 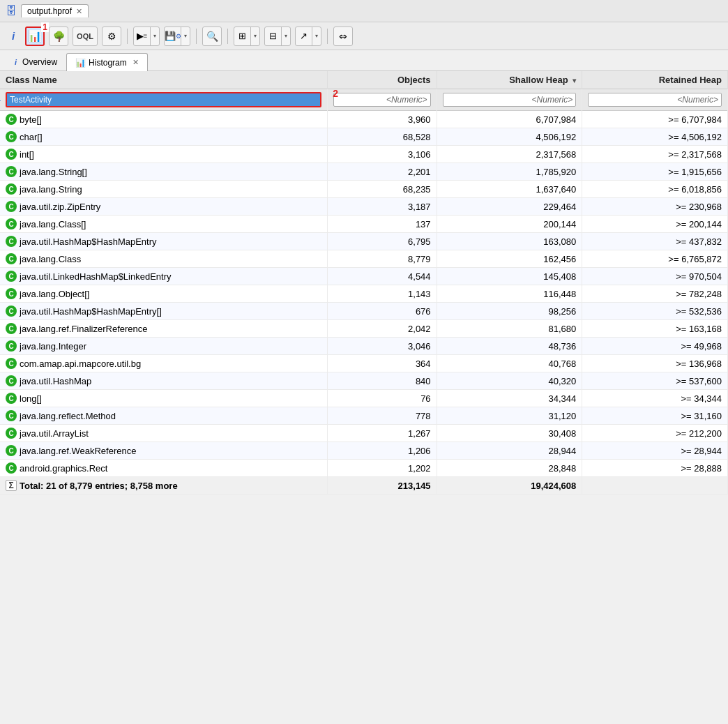 I want to click on cell-classname: Cjava.lang.ref.FinalizerReference, so click(x=164, y=329).